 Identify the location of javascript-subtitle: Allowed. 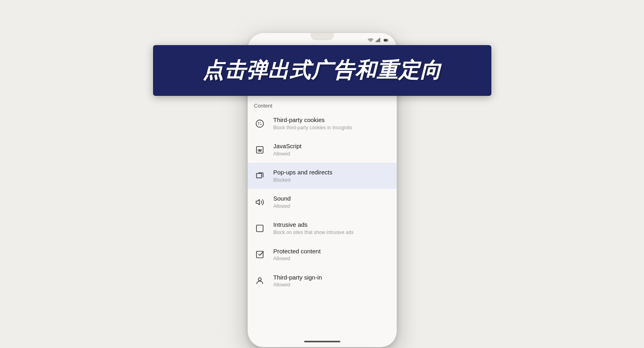
(332, 154).